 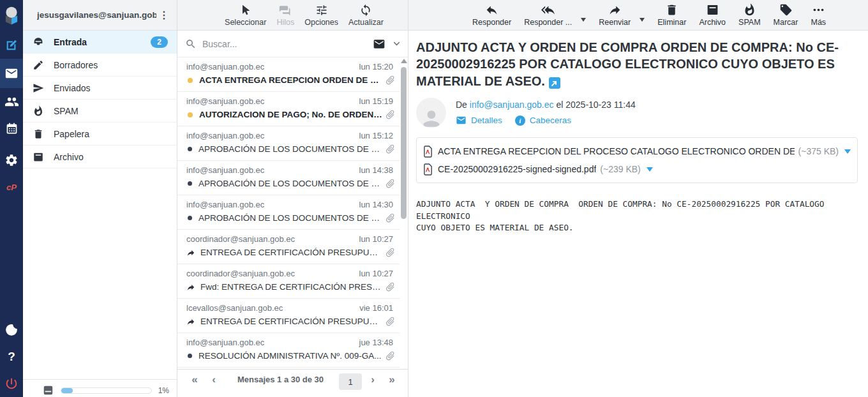 What do you see at coordinates (11, 128) in the screenshot?
I see `calendar-nav-button` at bounding box center [11, 128].